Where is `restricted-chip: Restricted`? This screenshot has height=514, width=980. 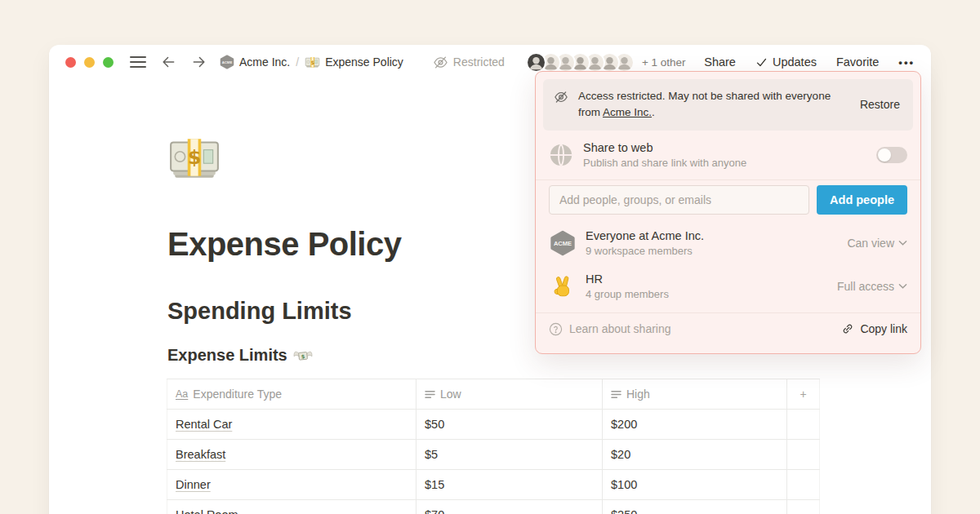
restricted-chip: Restricted is located at coordinates (469, 62).